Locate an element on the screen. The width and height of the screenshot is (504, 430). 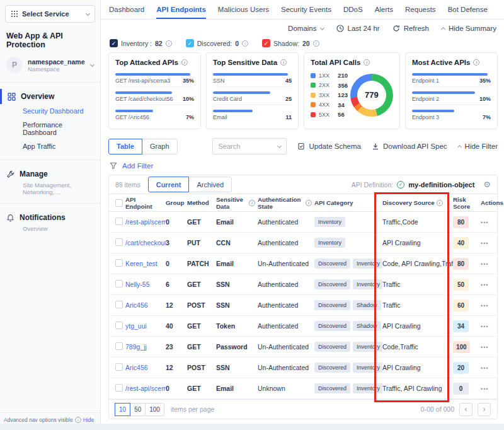
col-api-category: API Category is located at coordinates (348, 203).